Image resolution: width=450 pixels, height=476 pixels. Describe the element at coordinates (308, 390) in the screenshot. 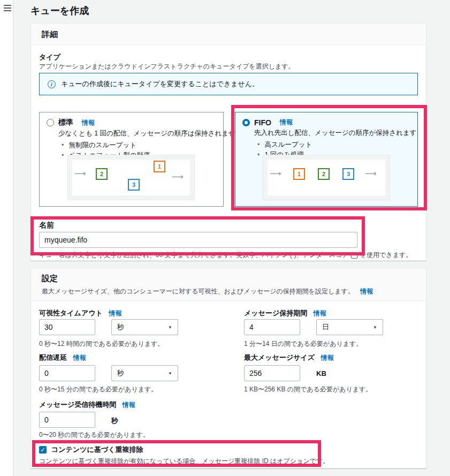

I see `max-message-size-help: 1 KB〜256 KB の間である必要があります。` at that location.